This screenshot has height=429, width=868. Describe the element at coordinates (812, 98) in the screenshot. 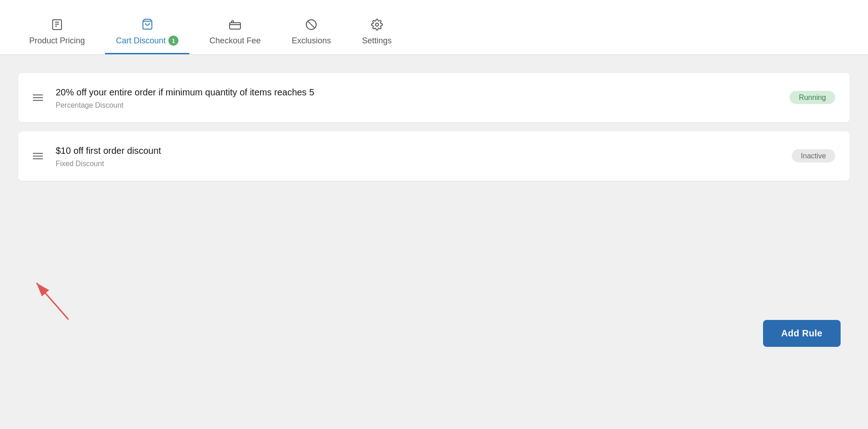

I see `rule-status-1: Running` at that location.